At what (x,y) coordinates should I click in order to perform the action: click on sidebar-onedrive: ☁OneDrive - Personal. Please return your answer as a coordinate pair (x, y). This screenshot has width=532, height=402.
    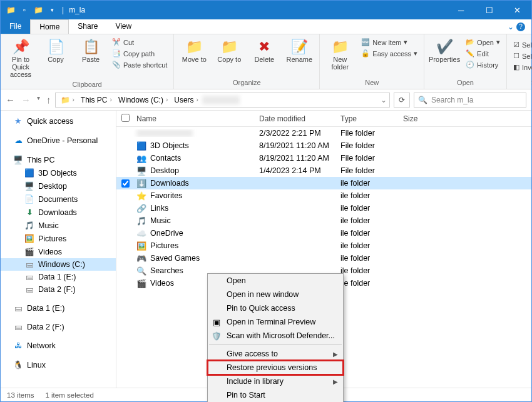
    Looking at the image, I should click on (58, 140).